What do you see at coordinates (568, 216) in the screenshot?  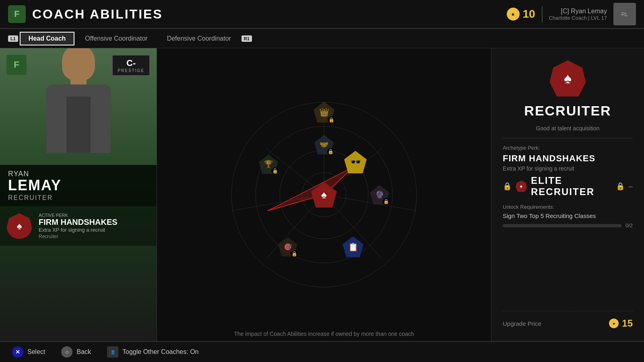 I see `unlock-req-text: Sign Two Top 5 Recruiting Classes` at bounding box center [568, 216].